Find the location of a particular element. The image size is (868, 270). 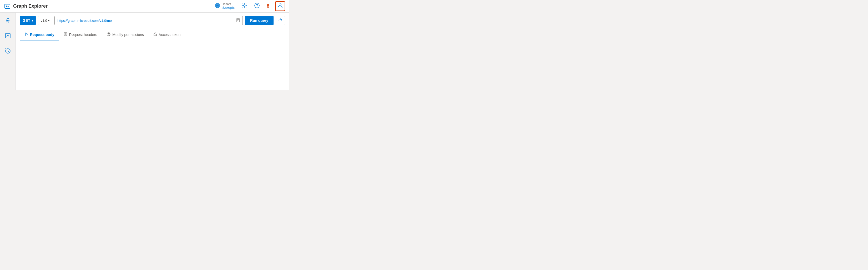

http-method-label: GET is located at coordinates (26, 21).